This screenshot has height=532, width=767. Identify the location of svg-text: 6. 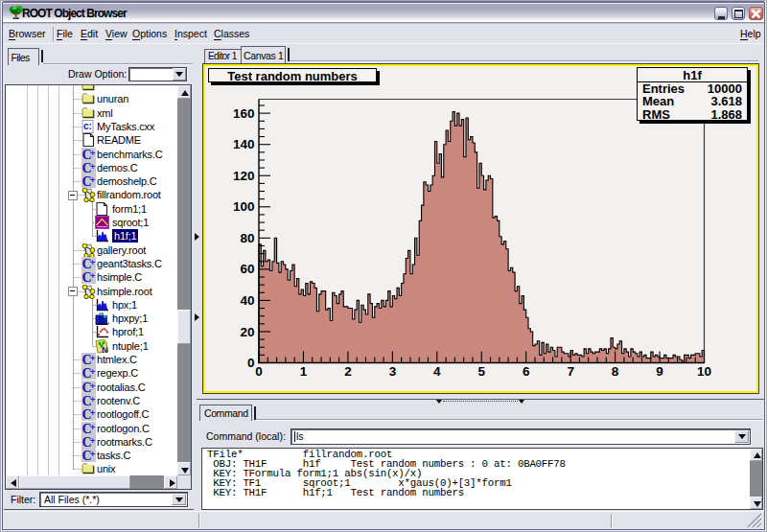
(526, 372).